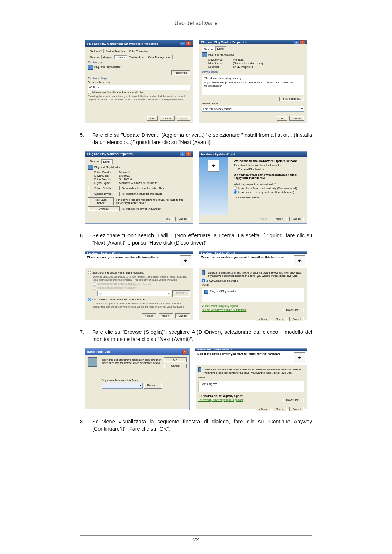  I want to click on label-monitor-settings: Monitor settings, so click(139, 78).